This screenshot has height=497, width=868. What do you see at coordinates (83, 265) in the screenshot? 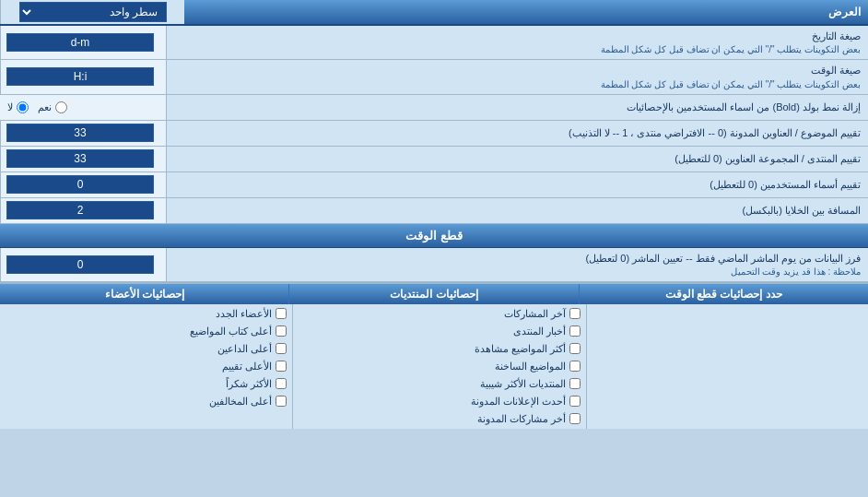
I see `time-filter-input-cell` at bounding box center [83, 265].